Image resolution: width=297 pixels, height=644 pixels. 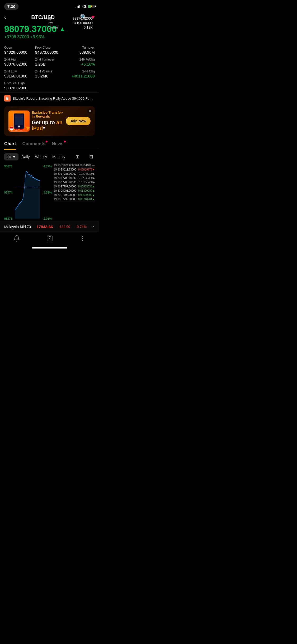 What do you see at coordinates (41, 157) in the screenshot?
I see `period-weekly-button: Weekly` at bounding box center [41, 157].